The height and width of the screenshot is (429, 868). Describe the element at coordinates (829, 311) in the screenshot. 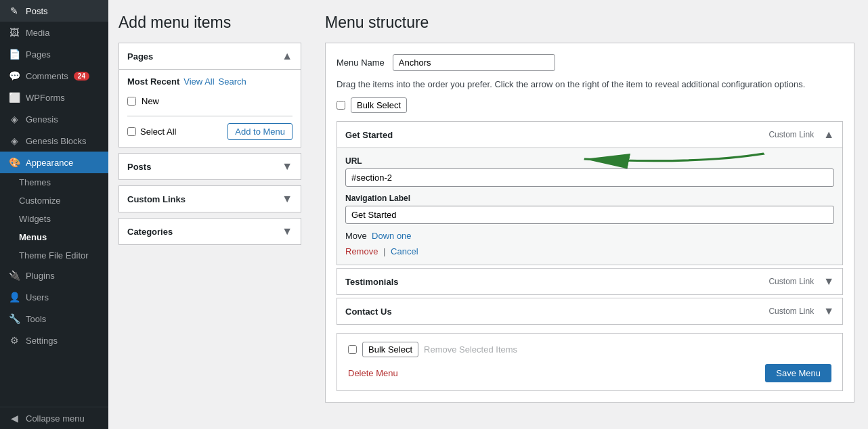

I see `contact-us-chevron-icon: ▼` at that location.